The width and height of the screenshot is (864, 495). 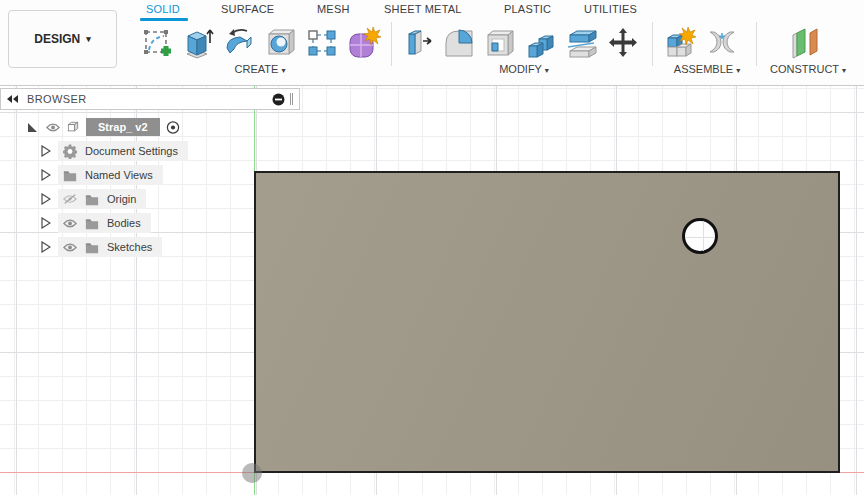 What do you see at coordinates (130, 247) in the screenshot?
I see `tree-item-label: Sketches` at bounding box center [130, 247].